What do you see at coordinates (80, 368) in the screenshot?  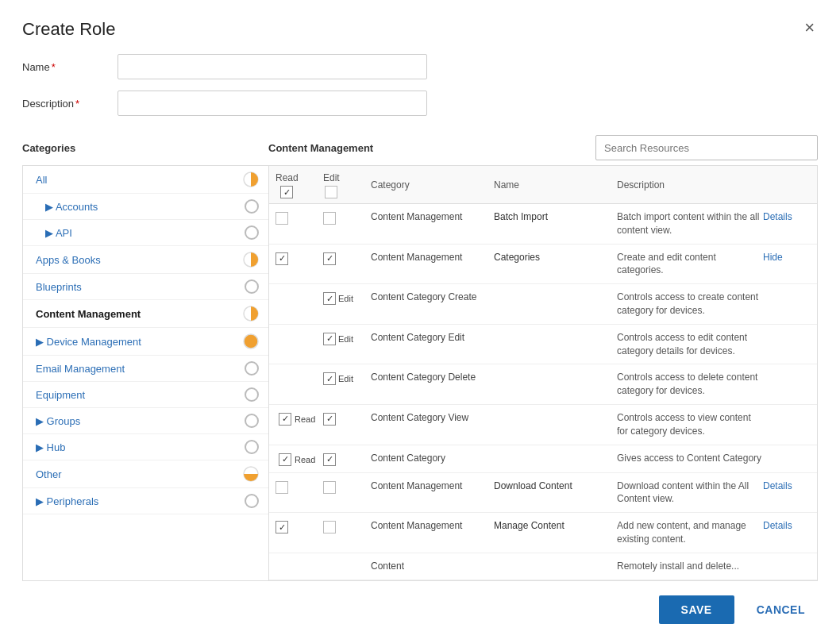 I see `category-label: Email Management` at bounding box center [80, 368].